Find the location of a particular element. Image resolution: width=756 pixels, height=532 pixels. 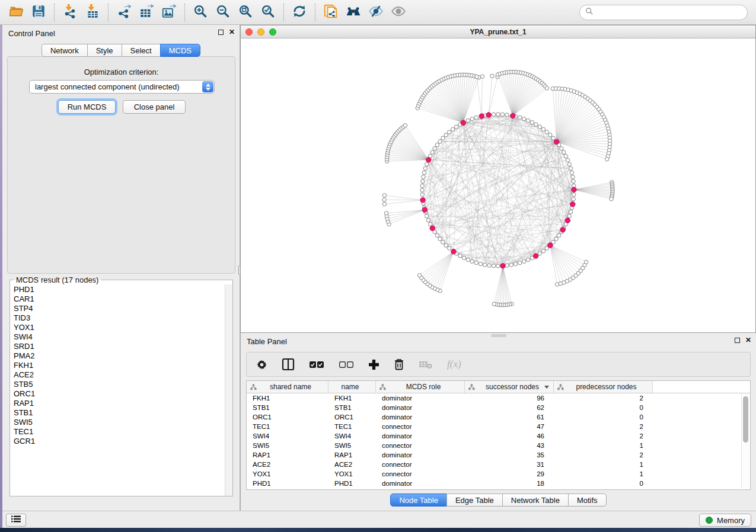

show-all-button is located at coordinates (398, 12).